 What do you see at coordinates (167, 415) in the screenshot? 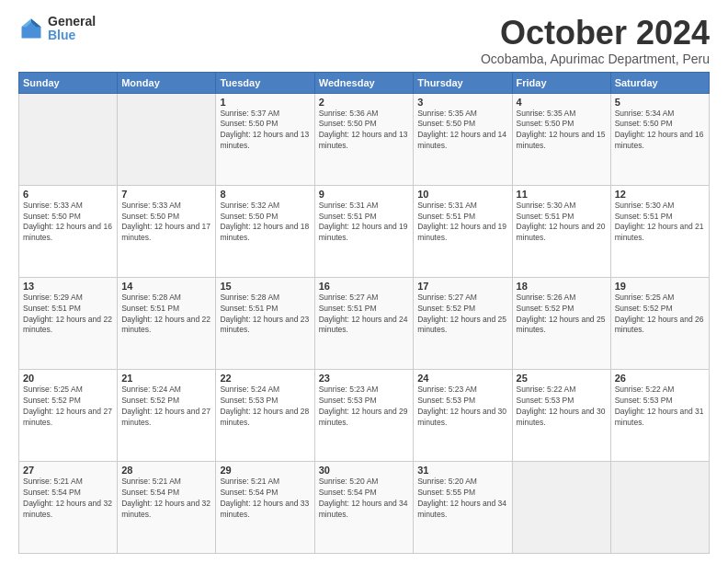
I see `calendar-cell: 21Sunrise: 5:24 AM Sunset: 5:52 PM Dayli…` at bounding box center [167, 415].